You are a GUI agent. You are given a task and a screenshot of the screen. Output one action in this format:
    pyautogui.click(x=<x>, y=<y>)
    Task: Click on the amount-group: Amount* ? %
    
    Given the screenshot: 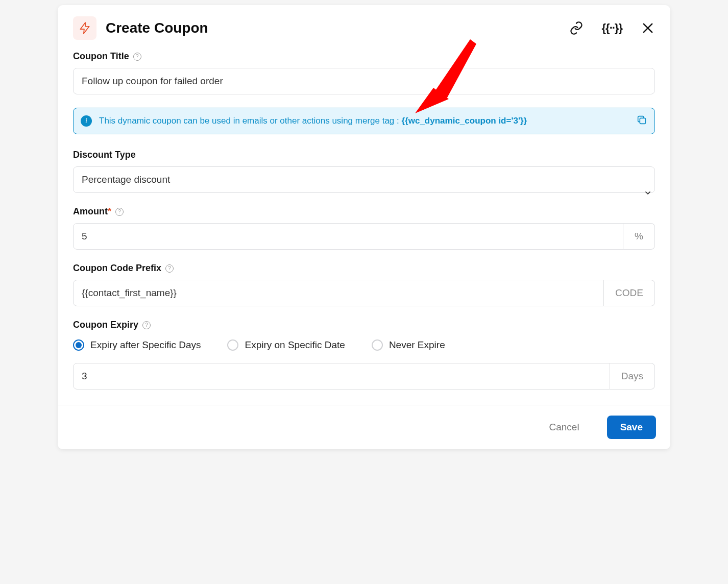 What is the action you would take?
    pyautogui.click(x=364, y=228)
    